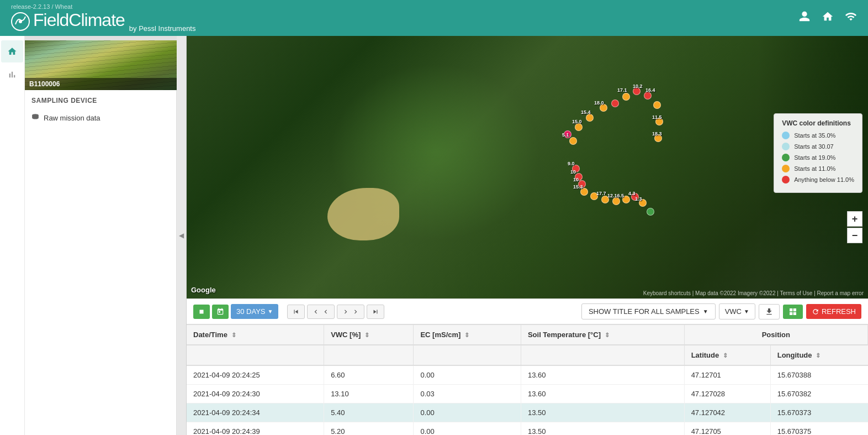 The height and width of the screenshot is (435, 868). Describe the element at coordinates (434, 18) in the screenshot. I see `app-header: release-2.2.13 / Wheat FieldClimate by P…` at that location.